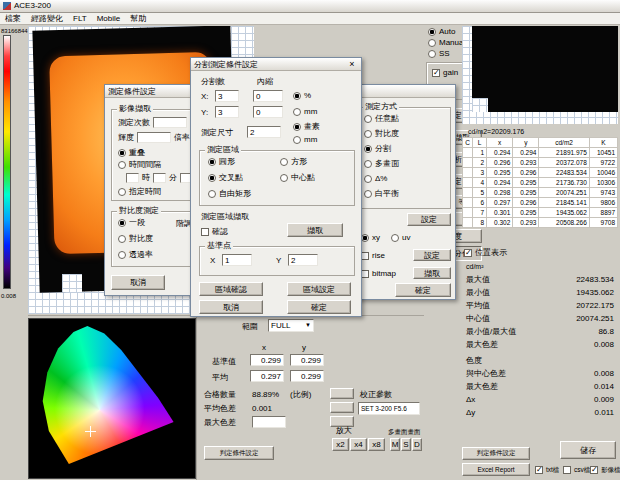  Describe the element at coordinates (368, 119) in the screenshot. I see `method-anypoint-radio` at that location.